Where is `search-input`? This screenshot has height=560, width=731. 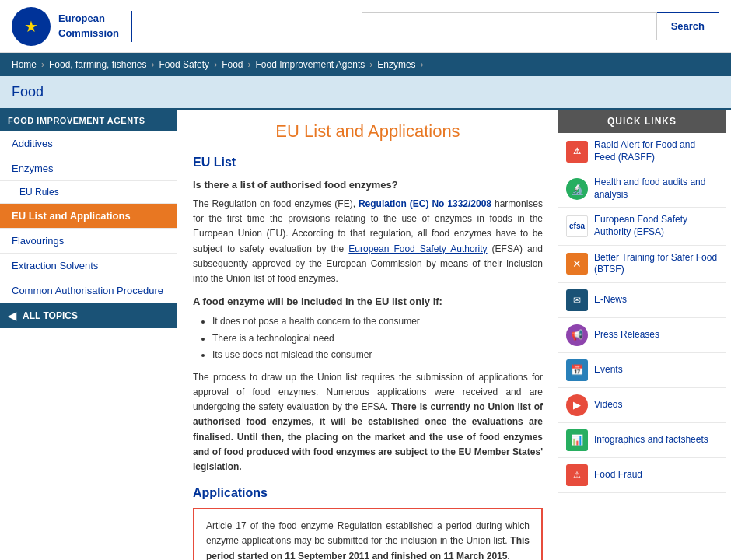
search-input is located at coordinates (509, 26).